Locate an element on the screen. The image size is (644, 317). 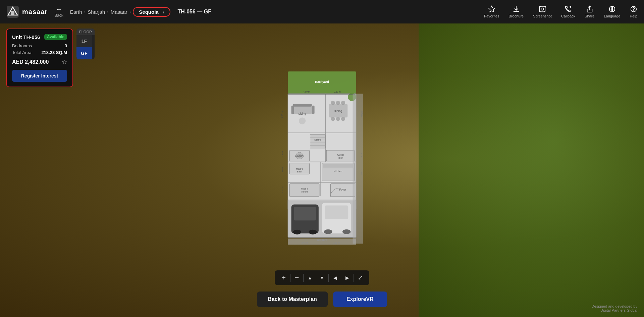
breadcrumb: Earth › Sharjah › Masaar › Sequoia › TH-… is located at coordinates (277, 12).